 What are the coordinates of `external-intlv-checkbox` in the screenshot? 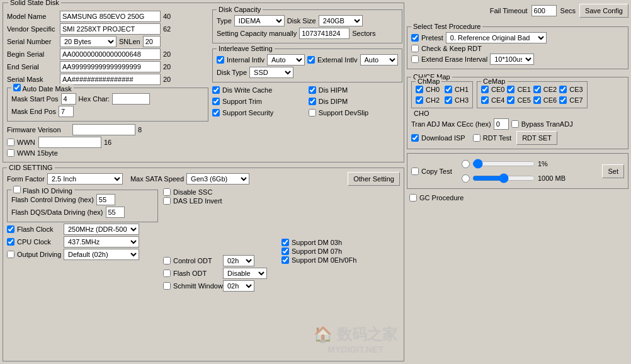 It's located at (311, 60).